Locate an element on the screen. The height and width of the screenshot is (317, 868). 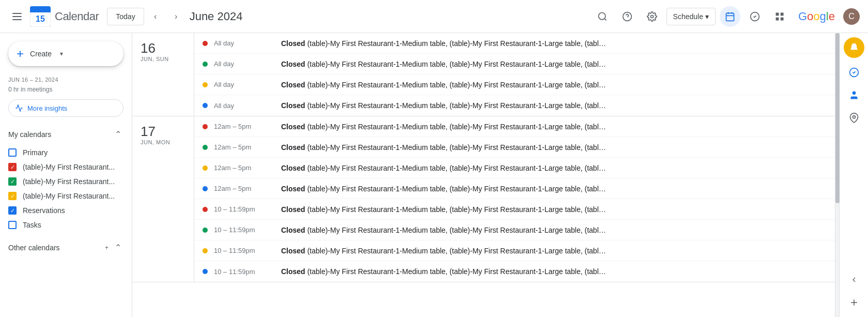
month-title: June 2024 is located at coordinates (216, 17).